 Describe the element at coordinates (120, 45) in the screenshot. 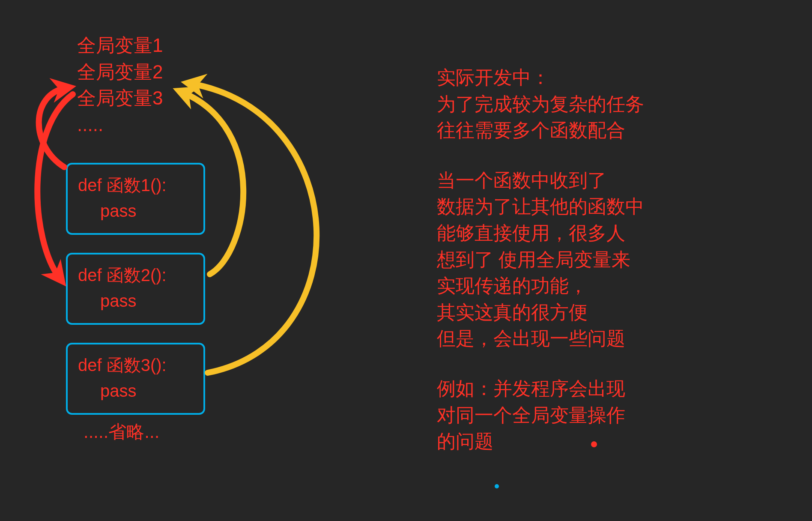

I see `global-var-1: 全局变量1` at that location.